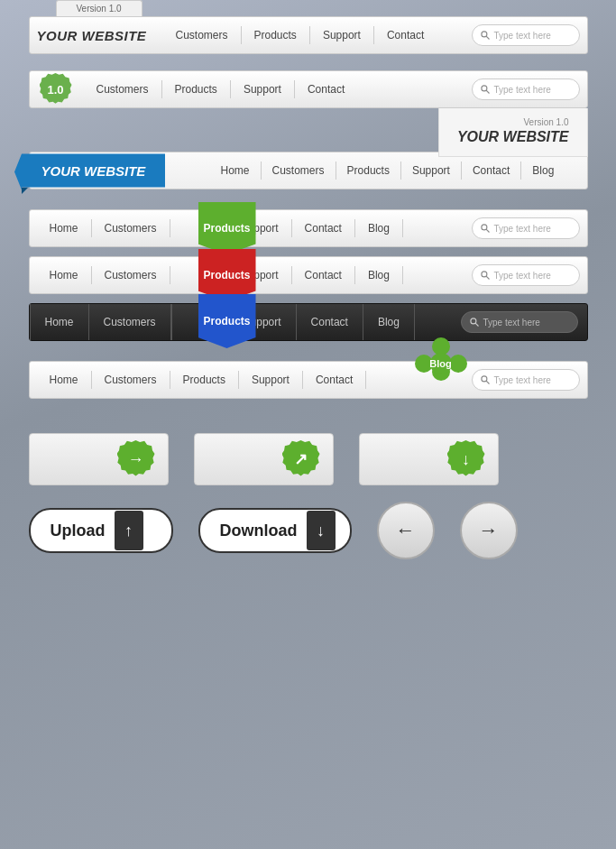 Image resolution: width=616 pixels, height=849 pixels. Describe the element at coordinates (275, 531) in the screenshot. I see `download-button: Download ↓` at that location.